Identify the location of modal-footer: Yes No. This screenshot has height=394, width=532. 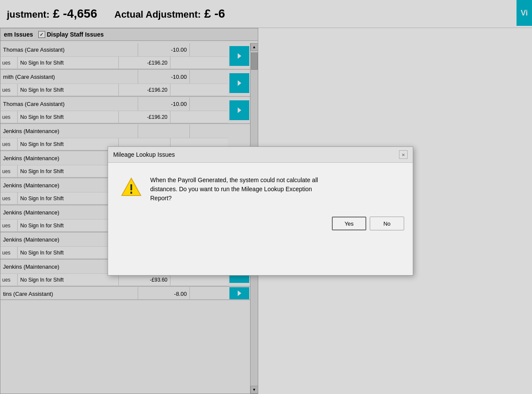
(260, 224).